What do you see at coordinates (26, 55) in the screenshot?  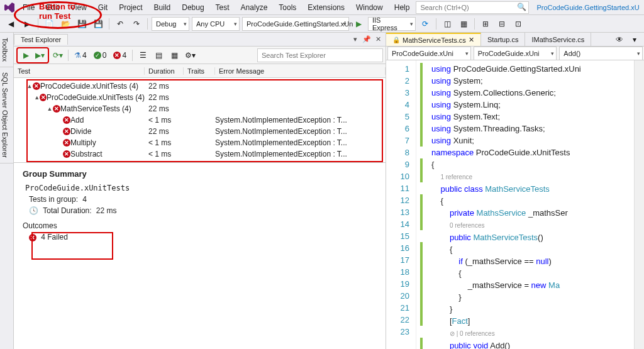 I see `run-all-tests-button: ▶` at bounding box center [26, 55].